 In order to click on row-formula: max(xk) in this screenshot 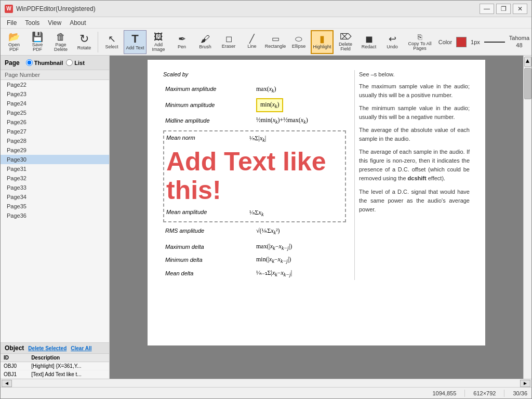, I will do `click(300, 89)`.